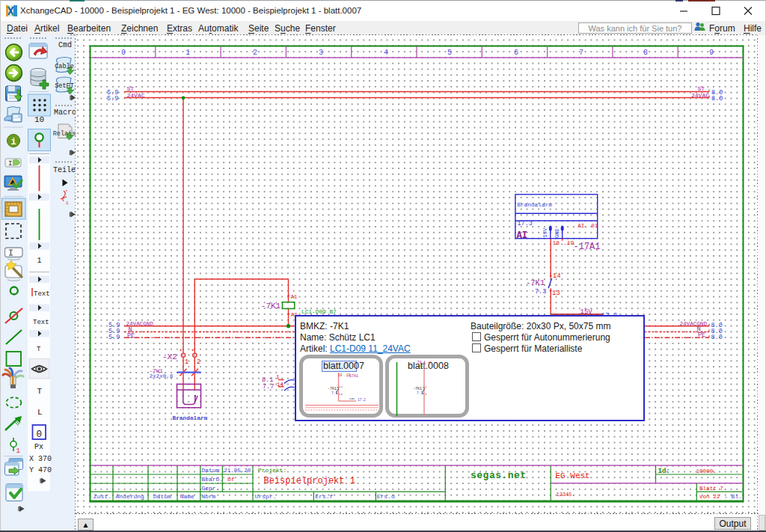 This screenshot has height=532, width=766. I want to click on svg-text: 17.2, so click(362, 400).